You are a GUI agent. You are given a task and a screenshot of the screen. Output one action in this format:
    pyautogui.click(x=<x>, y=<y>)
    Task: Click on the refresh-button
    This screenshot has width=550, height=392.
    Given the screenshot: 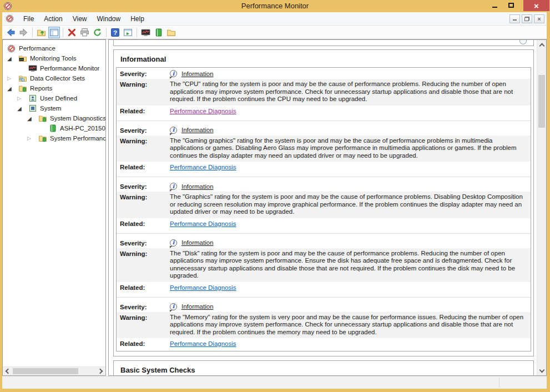 What is the action you would take?
    pyautogui.click(x=98, y=32)
    